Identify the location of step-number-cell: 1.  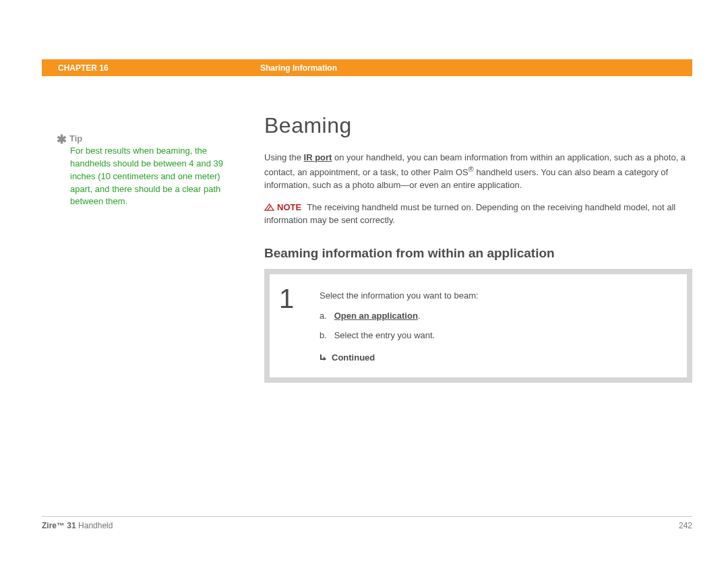
(293, 326).